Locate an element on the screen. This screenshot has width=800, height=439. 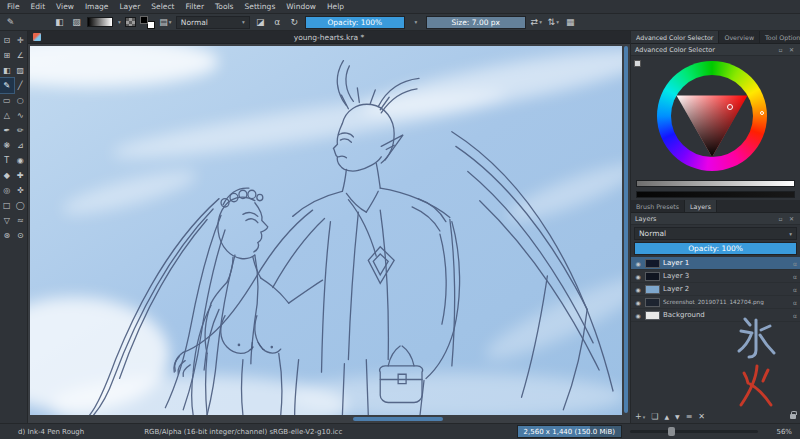
tool-assistants: ⊿ is located at coordinates (21, 146).